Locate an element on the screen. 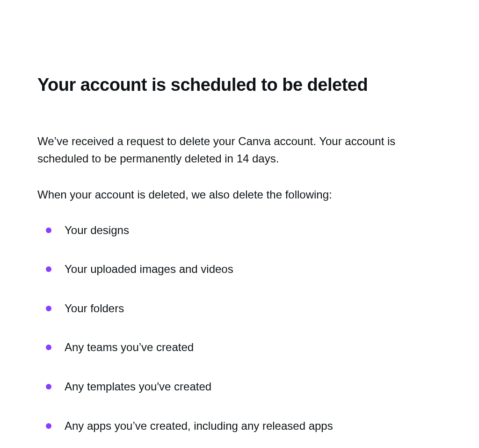  list-item-text: Any apps you’ve created, including any r… is located at coordinates (199, 426).